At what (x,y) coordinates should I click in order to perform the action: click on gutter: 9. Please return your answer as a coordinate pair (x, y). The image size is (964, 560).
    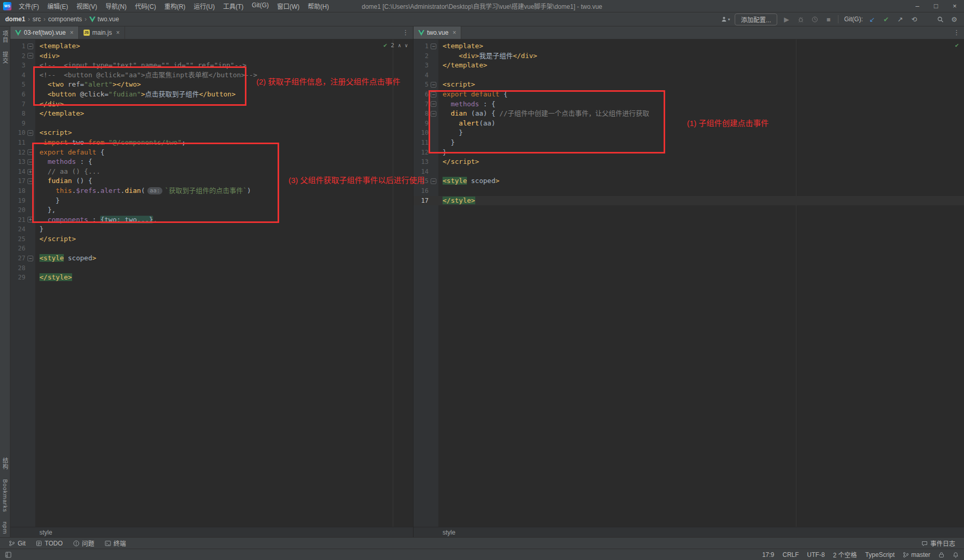
    Looking at the image, I should click on (23, 123).